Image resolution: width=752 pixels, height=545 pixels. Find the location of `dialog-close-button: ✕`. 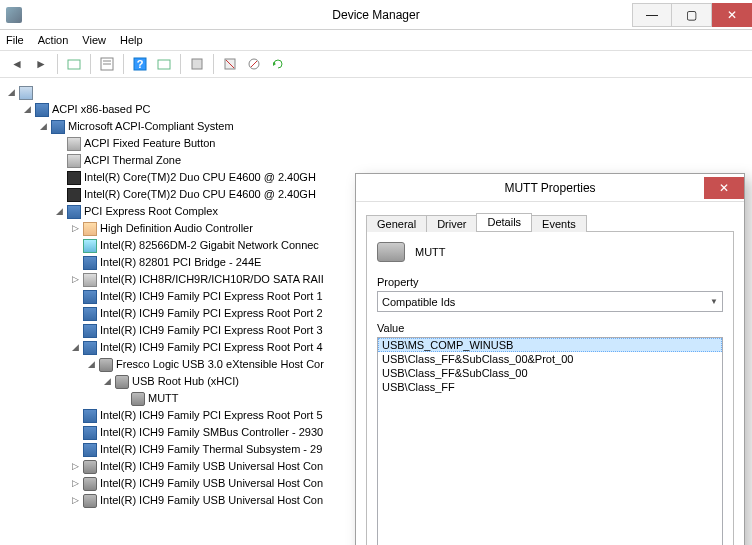

dialog-close-button: ✕ is located at coordinates (724, 188).